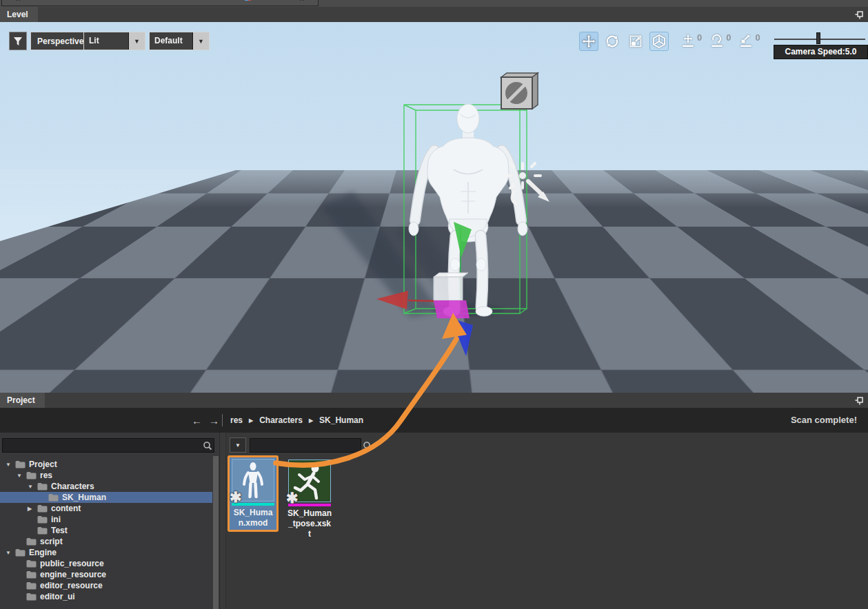 This screenshot has height=609, width=868. I want to click on coordinate-space-button, so click(659, 41).